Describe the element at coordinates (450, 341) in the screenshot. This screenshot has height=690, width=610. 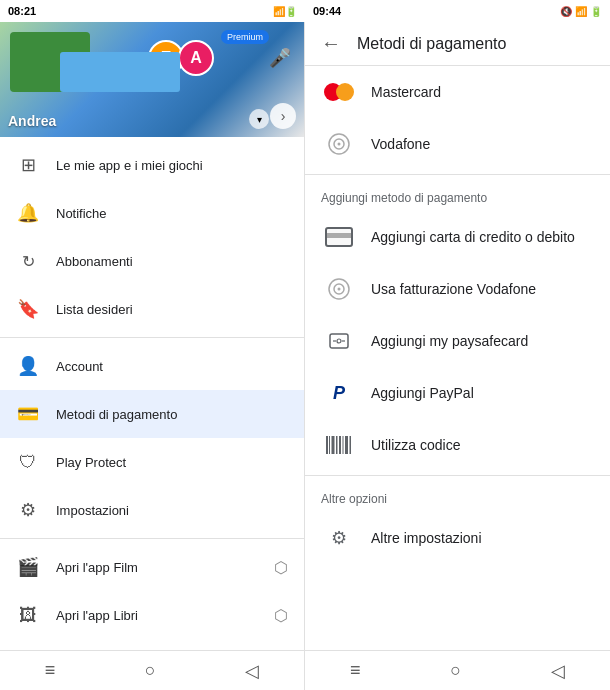
I see `add-paysafe-label: Aggiungi my paysafecard` at that location.